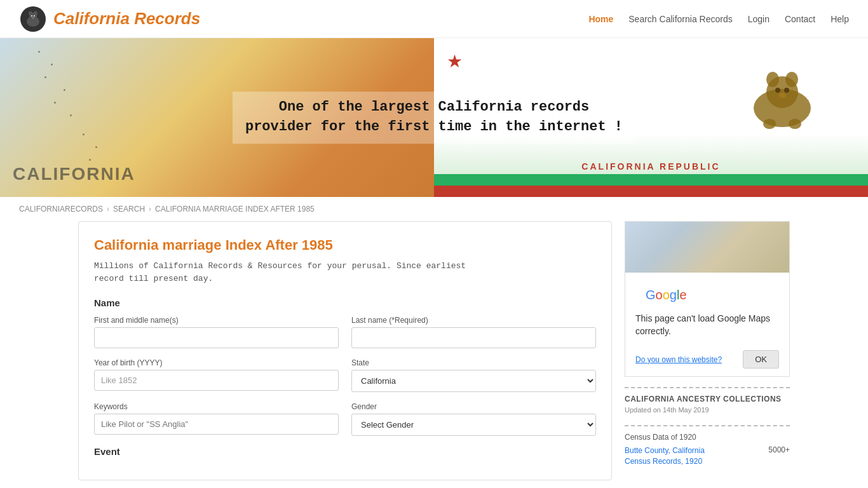 The width and height of the screenshot is (868, 488). I want to click on collection-list: Butte County, California Census Records,…, so click(707, 456).